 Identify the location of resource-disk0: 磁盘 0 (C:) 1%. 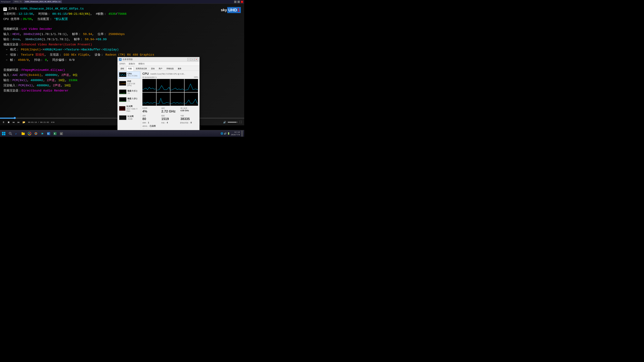
(129, 92).